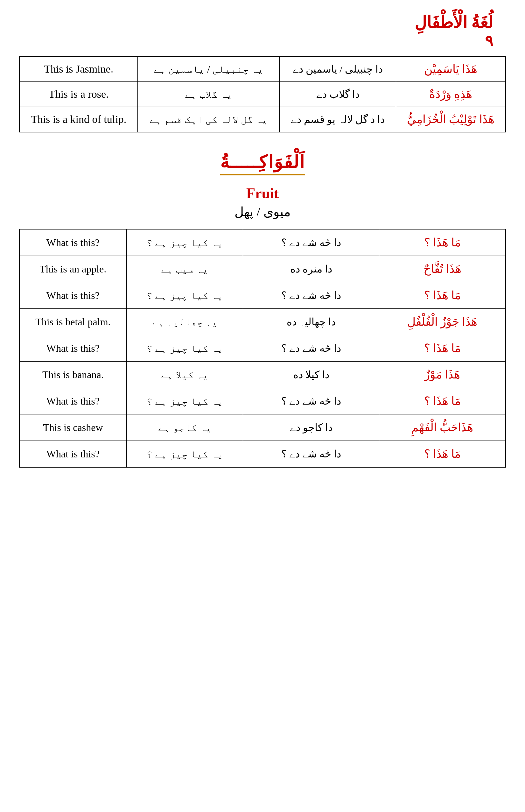 The width and height of the screenshot is (525, 812). I want to click on flowers-urdu-cell: یہ گل لالہ کی ایک قسم ہے, so click(209, 120).